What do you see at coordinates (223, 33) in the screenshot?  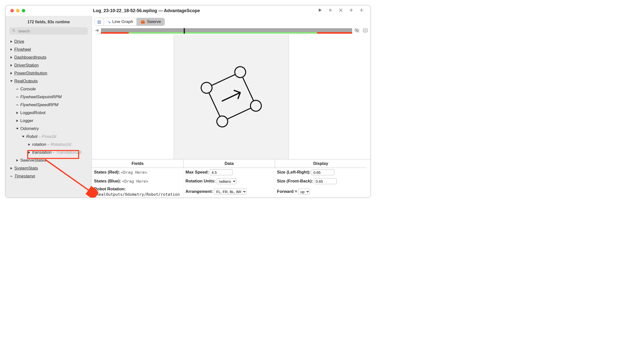 I see `timeline-segment-enabled` at bounding box center [223, 33].